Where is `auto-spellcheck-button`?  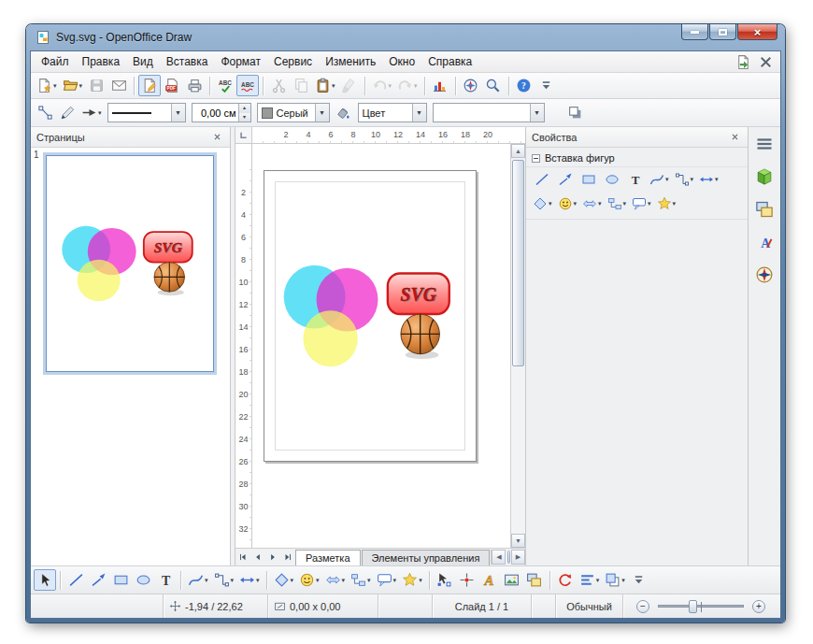 auto-spellcheck-button is located at coordinates (248, 86).